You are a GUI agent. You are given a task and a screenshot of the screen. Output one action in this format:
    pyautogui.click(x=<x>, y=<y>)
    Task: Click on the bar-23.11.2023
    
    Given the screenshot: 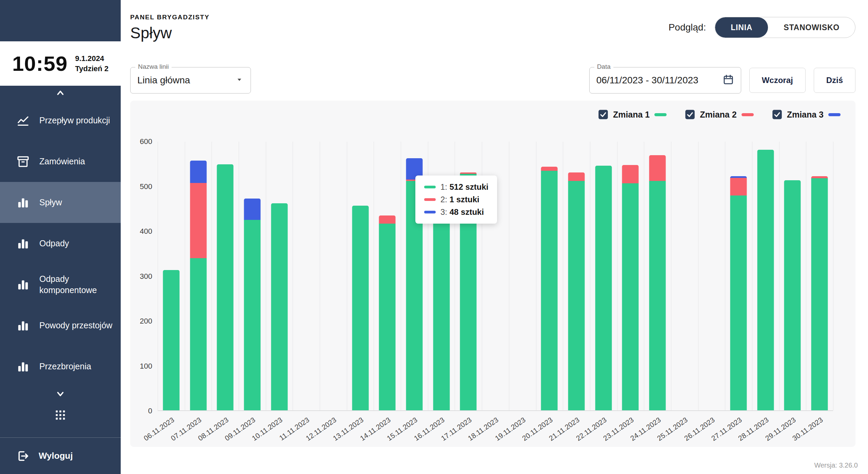 What is the action you would take?
    pyautogui.click(x=631, y=276)
    